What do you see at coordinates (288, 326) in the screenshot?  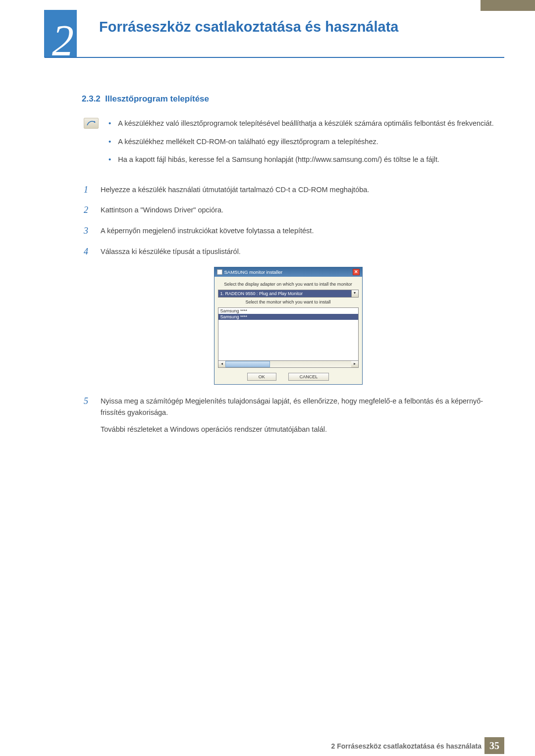 I see `installer-window: SAMSUNG monitor installer ✕ Select the d…` at bounding box center [288, 326].